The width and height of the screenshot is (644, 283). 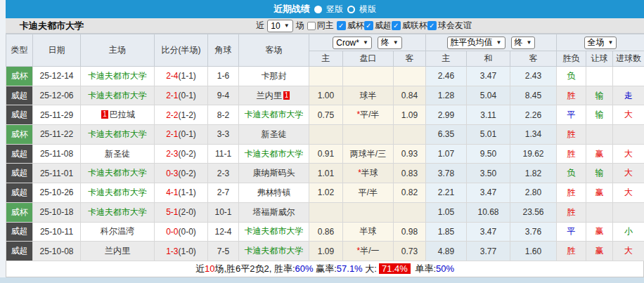 I want to click on handicap-group-header: Crow* ▼ 终 ▼, so click(x=368, y=43).